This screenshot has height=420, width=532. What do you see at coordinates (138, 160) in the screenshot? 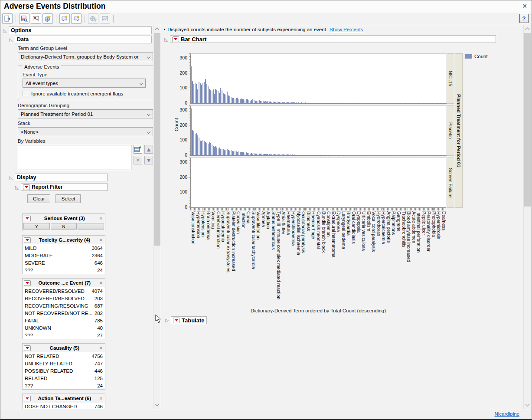
I see `remove-variable-button: ✕` at bounding box center [138, 160].